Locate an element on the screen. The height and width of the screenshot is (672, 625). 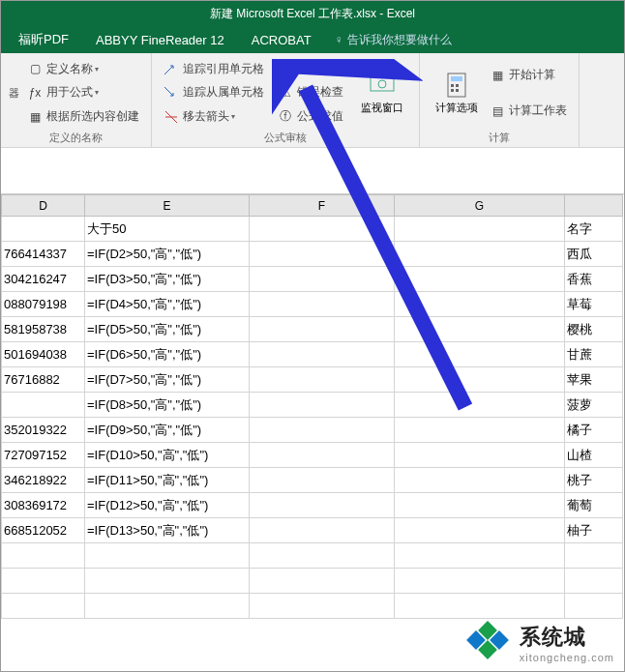
cell: 柚子 is located at coordinates (594, 531).